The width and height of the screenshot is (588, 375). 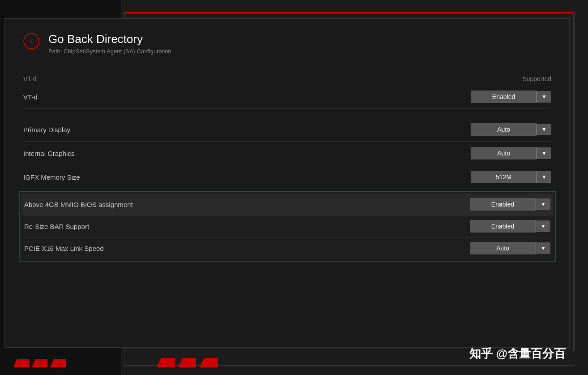 What do you see at coordinates (52, 177) in the screenshot?
I see `igfx-memory-label: IGFX Memory Size` at bounding box center [52, 177].